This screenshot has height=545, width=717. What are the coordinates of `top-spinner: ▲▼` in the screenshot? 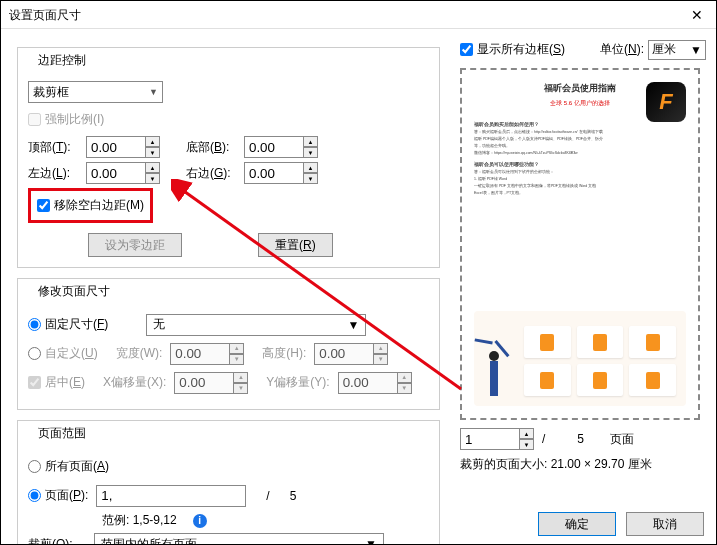 It's located at (123, 147).